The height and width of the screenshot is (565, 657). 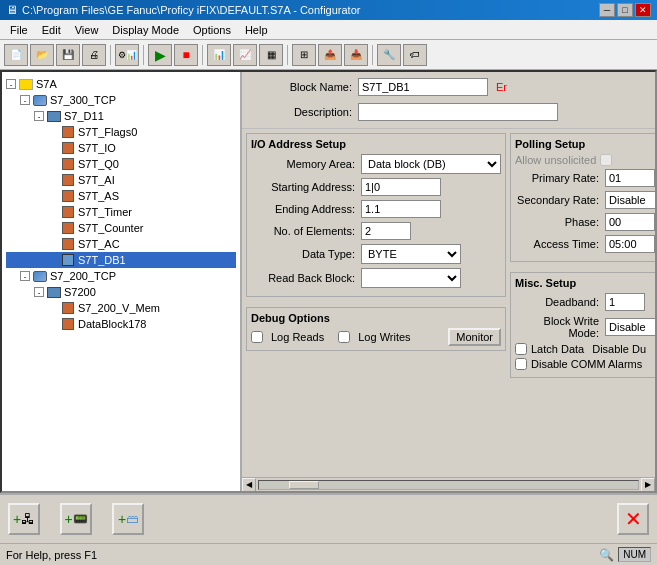 What do you see at coordinates (376, 318) in the screenshot?
I see `debug-options-title: Debug Options` at bounding box center [376, 318].